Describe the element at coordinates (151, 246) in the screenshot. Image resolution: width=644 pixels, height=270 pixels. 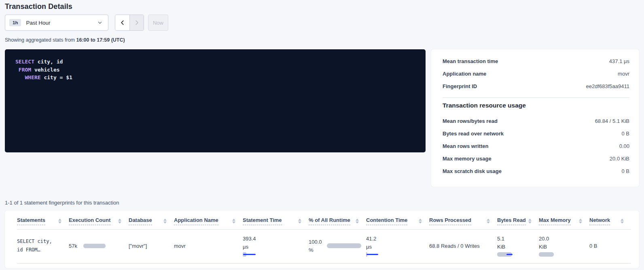
I see `cell-database: ["movr"]` at that location.